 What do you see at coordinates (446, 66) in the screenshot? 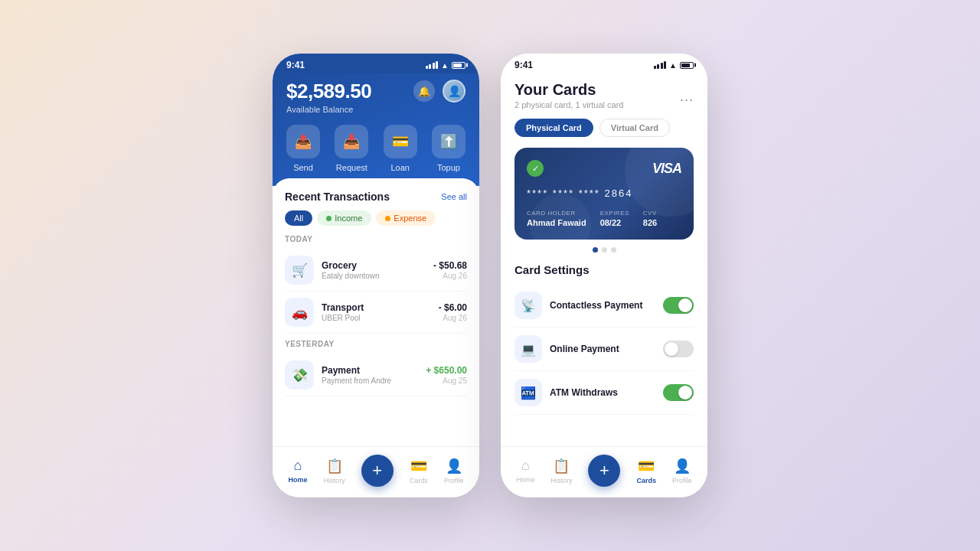
I see `status-icons-phone1: ▲` at bounding box center [446, 66].